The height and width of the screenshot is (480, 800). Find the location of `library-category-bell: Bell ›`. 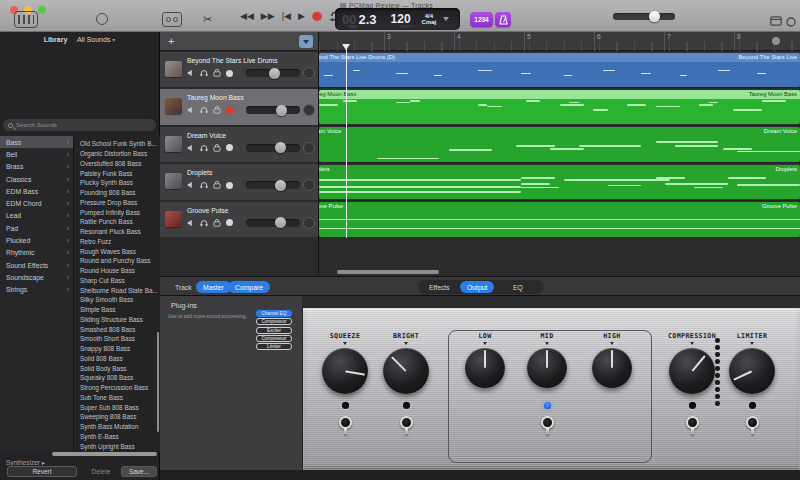

library-category-bell: Bell › is located at coordinates (36, 154).